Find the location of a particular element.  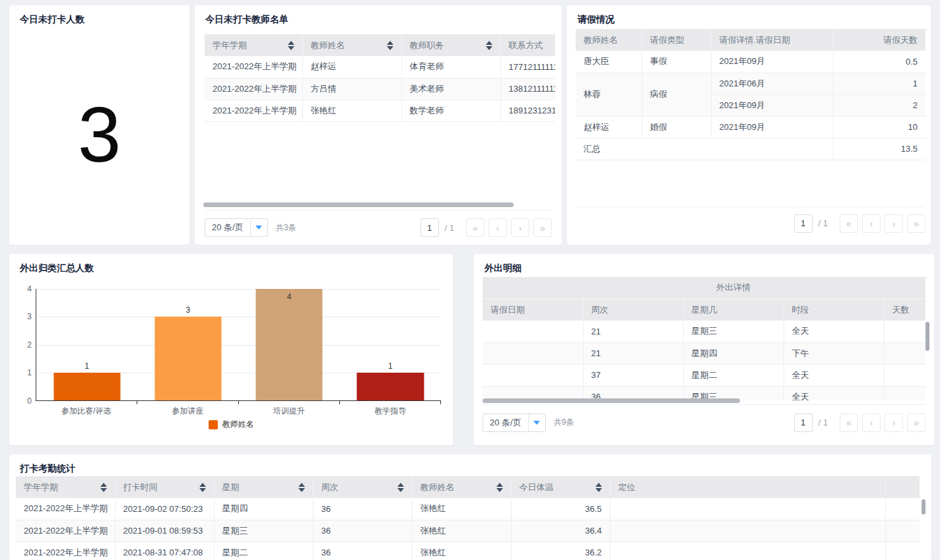

pagination-bar: 1 / 1 « ‹ › » is located at coordinates (751, 223).